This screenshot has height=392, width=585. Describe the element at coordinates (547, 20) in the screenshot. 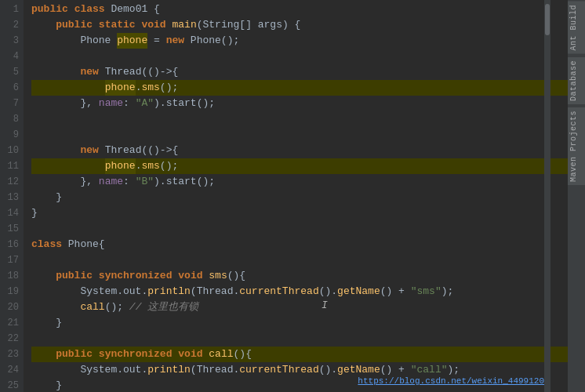

I see `scroll-thumb` at that location.